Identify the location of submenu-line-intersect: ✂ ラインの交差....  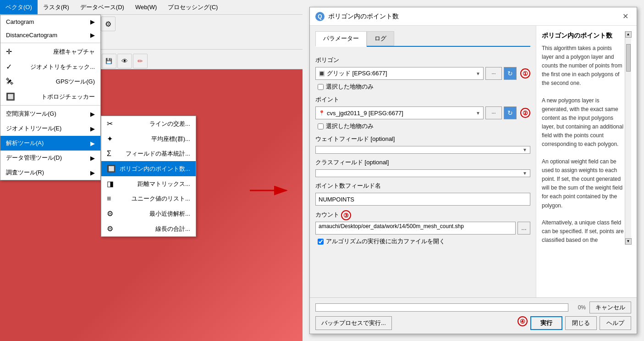
(149, 124).